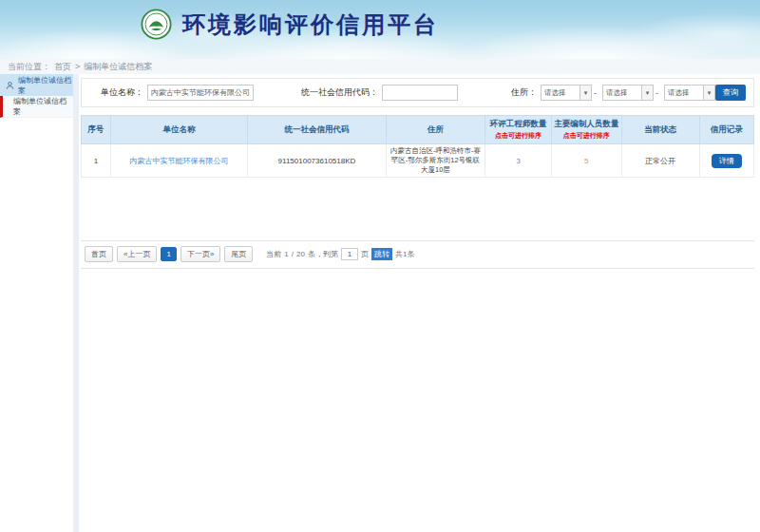  I want to click on cell-credit-code: 9115010073610518KD, so click(317, 162).